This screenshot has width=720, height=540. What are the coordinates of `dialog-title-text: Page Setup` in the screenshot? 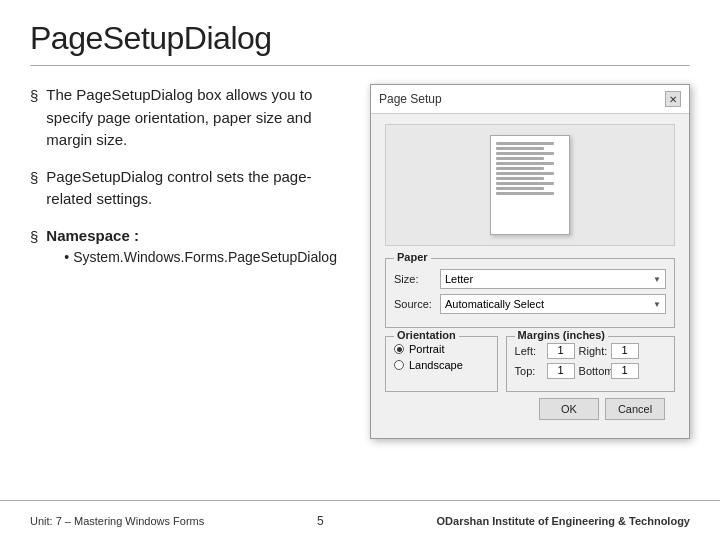 It's located at (410, 99).